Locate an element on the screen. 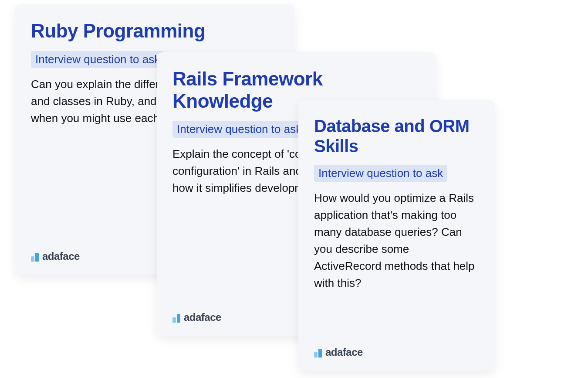 The width and height of the screenshot is (588, 378). card-title: Database and ORM Skills is located at coordinates (396, 136).